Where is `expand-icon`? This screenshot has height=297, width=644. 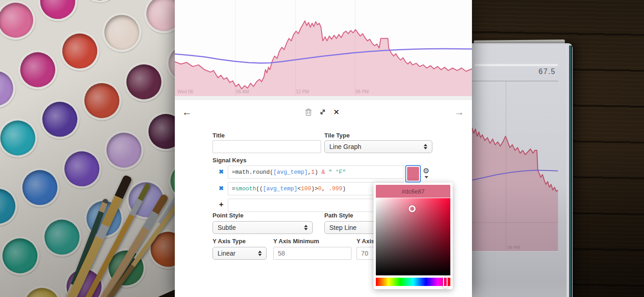
expand-icon is located at coordinates (323, 113).